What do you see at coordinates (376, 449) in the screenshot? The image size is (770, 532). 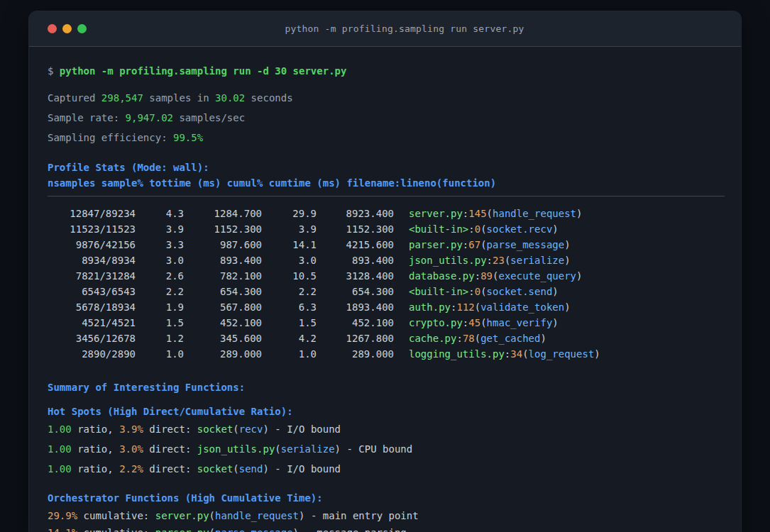 I see `hotspot-note: - CPU bound` at bounding box center [376, 449].